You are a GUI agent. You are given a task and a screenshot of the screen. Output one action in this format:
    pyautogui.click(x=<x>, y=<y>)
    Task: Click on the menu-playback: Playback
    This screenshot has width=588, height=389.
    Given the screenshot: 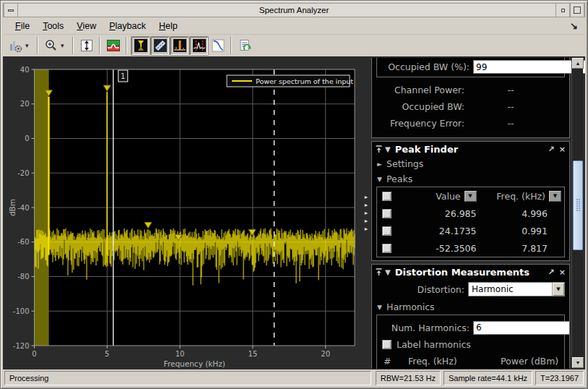 What is the action you would take?
    pyautogui.click(x=127, y=26)
    